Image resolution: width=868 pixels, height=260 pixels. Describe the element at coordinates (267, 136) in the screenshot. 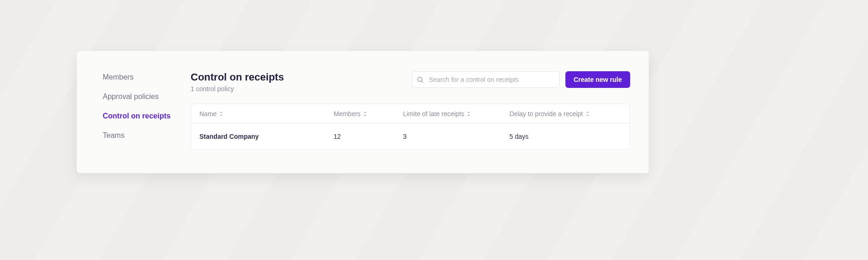

I see `cell-name: Standard Company` at that location.